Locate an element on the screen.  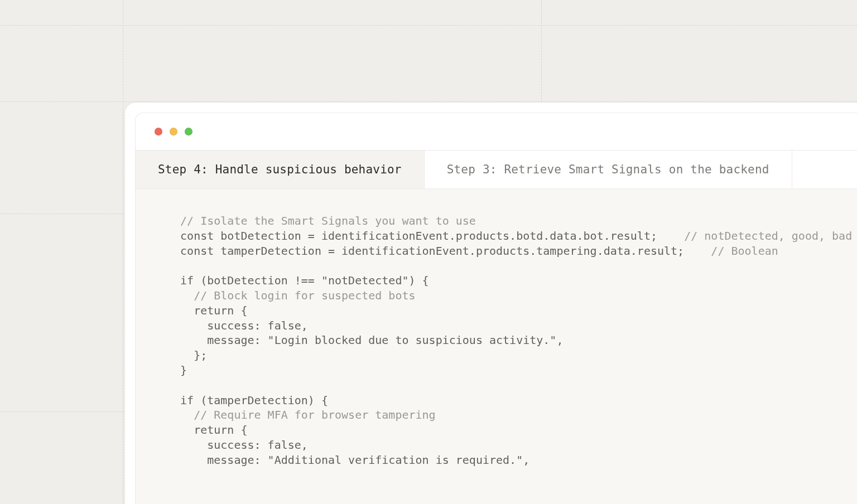
code-line: const tamperDetection = identificationEv… is located at coordinates (425, 251).